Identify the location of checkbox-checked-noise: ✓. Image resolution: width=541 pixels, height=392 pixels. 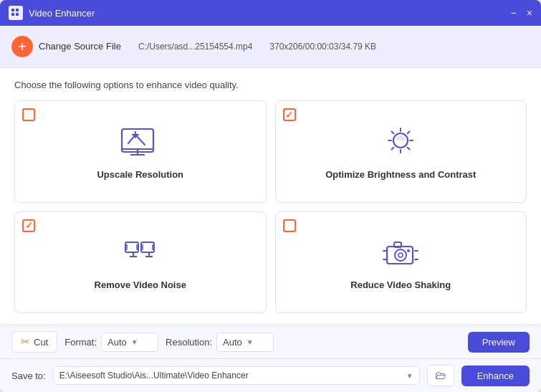
(29, 226).